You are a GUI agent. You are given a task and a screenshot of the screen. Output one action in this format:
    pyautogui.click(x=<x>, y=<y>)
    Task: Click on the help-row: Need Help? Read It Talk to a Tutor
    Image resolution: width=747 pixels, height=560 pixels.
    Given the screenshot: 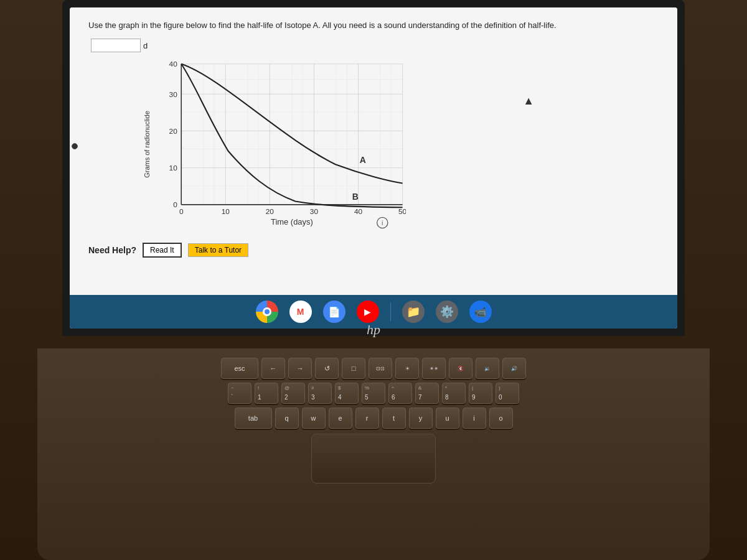 What is the action you would take?
    pyautogui.click(x=374, y=250)
    